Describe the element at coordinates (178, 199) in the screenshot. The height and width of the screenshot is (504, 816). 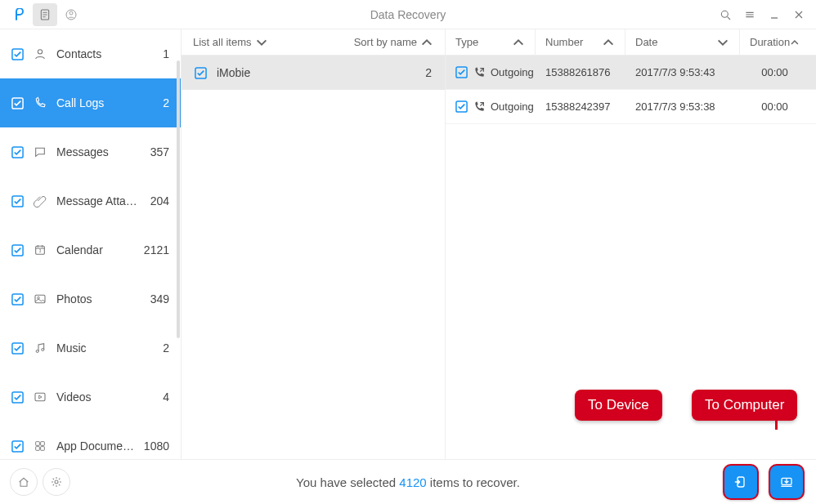
I see `scrollbar` at that location.